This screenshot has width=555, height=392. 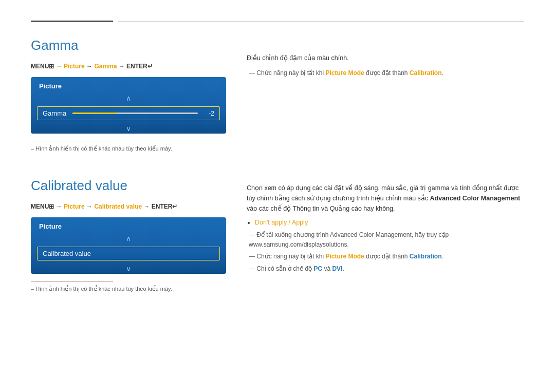 What do you see at coordinates (128, 254) in the screenshot?
I see `calibrated-item: Calibrated value` at bounding box center [128, 254].